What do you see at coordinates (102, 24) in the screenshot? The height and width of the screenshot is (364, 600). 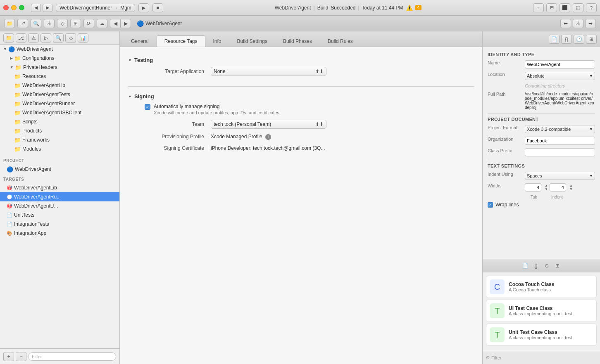 I see `localize-icon: ☁` at bounding box center [102, 24].